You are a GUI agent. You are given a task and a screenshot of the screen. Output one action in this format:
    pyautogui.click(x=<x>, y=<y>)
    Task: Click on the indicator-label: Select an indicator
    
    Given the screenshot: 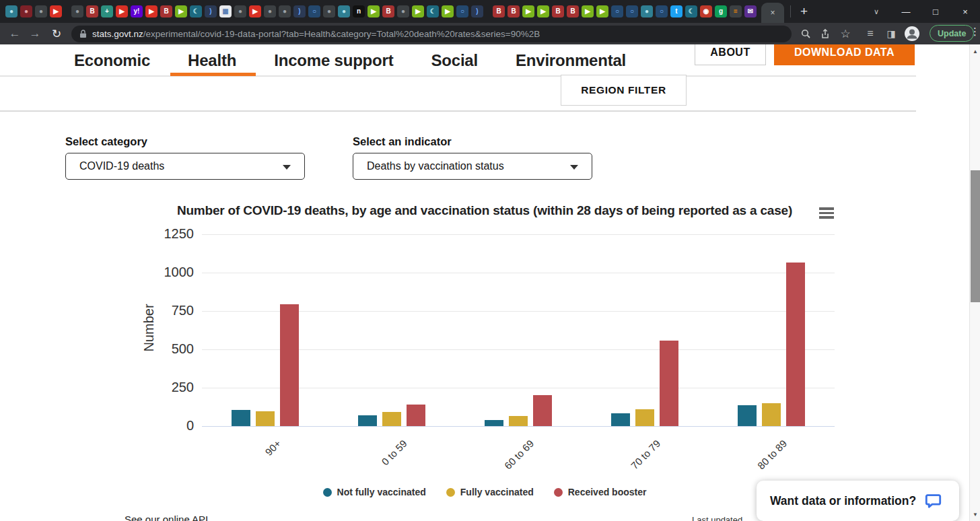 What is the action you would take?
    pyautogui.click(x=403, y=141)
    